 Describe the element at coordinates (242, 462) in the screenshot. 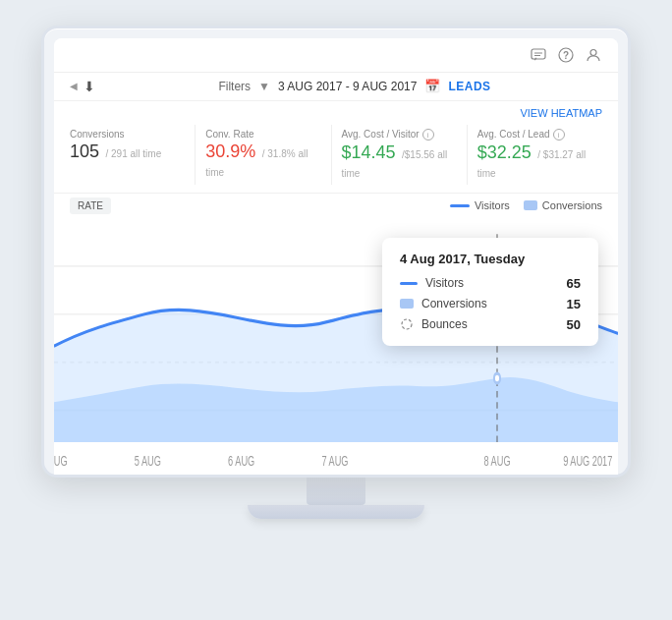

I see `x-label-6aug: 6 AUG` at that location.